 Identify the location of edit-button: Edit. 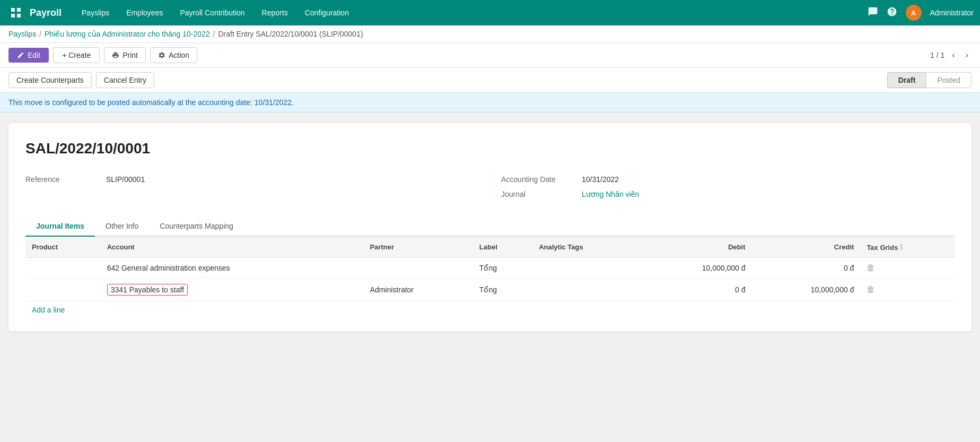
(29, 55).